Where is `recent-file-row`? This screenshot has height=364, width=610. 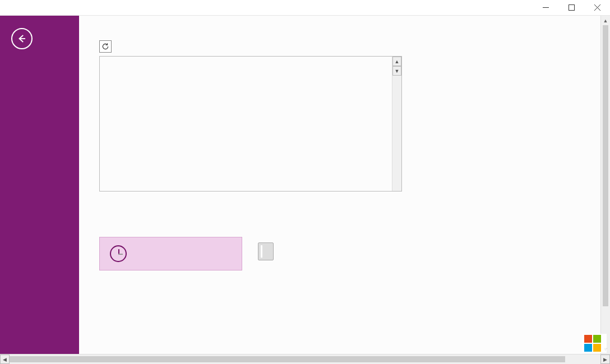
recent-file-row is located at coordinates (419, 251).